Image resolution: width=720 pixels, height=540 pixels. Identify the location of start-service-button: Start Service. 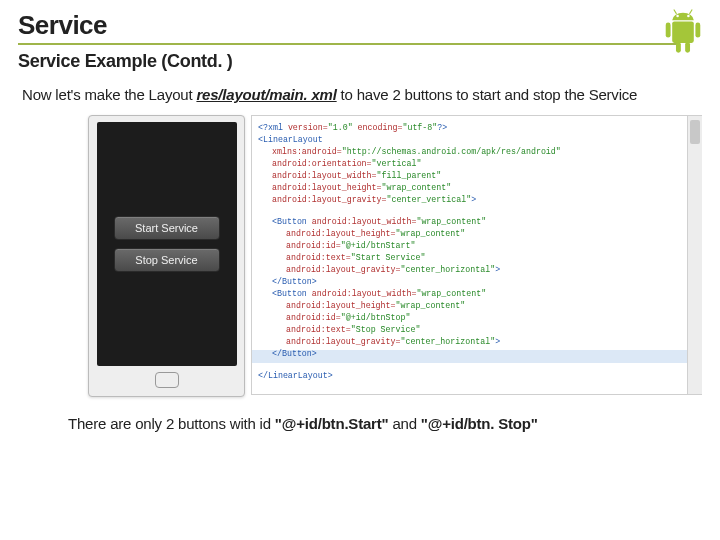
(167, 228).